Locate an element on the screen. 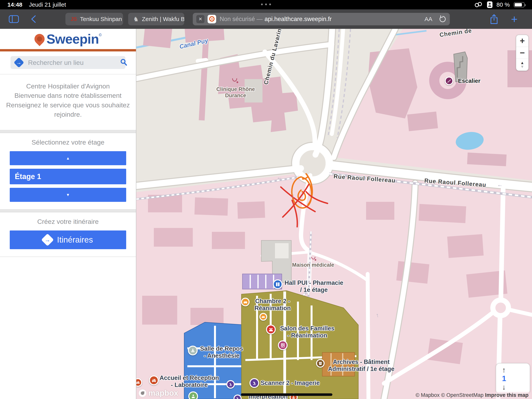 The image size is (532, 399). poi-scanner-ouest is located at coordinates (230, 384).